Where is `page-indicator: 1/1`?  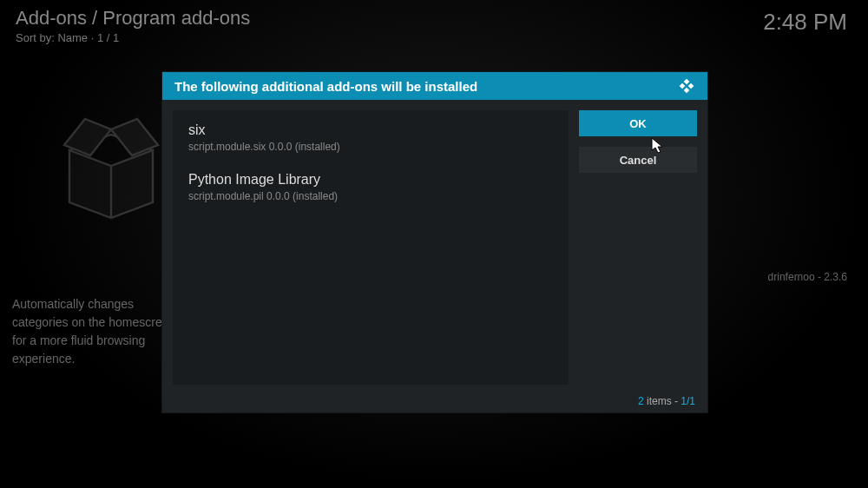 page-indicator: 1/1 is located at coordinates (687, 401).